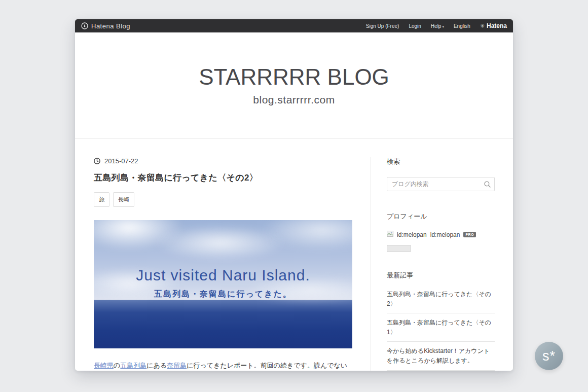 The width and height of the screenshot is (588, 392). I want to click on recent-posts-heading: 最新記事, so click(441, 275).